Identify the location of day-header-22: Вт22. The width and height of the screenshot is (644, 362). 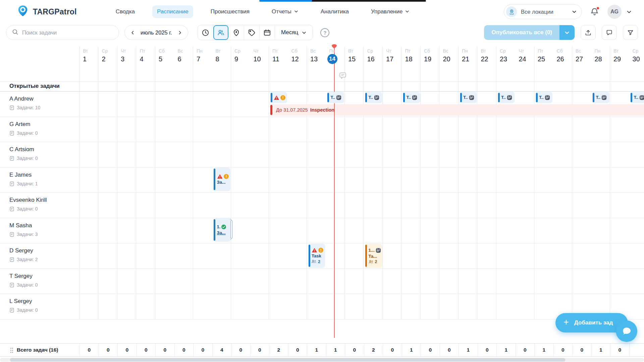
(487, 57).